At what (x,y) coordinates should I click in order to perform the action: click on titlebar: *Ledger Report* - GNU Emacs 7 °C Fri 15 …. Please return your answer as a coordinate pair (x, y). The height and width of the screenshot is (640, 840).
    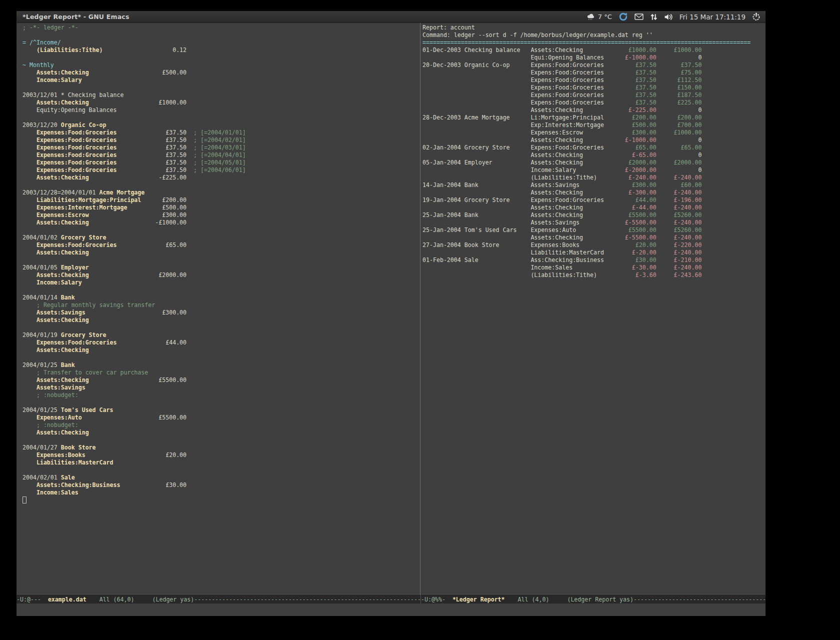
    Looking at the image, I should click on (391, 17).